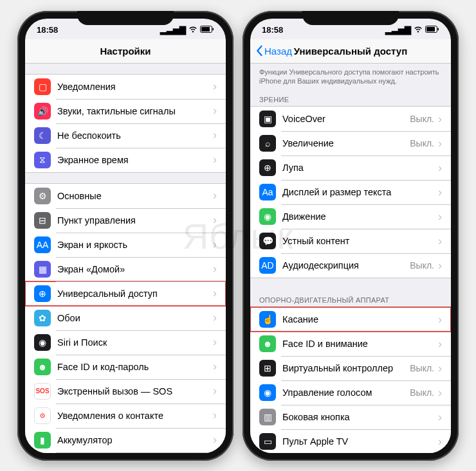 The height and width of the screenshot is (471, 476). I want to click on zoom-icon: ⌕, so click(268, 143).